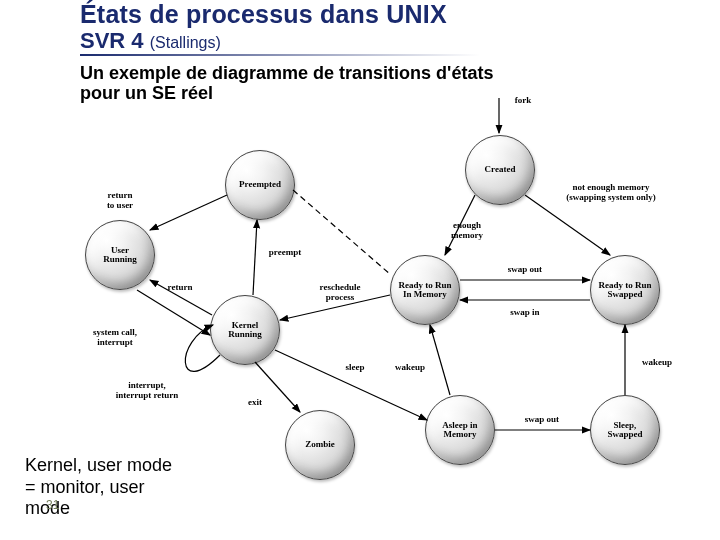 Image resolution: width=720 pixels, height=540 pixels. I want to click on edge-wakeup2: wakeup, so click(657, 362).